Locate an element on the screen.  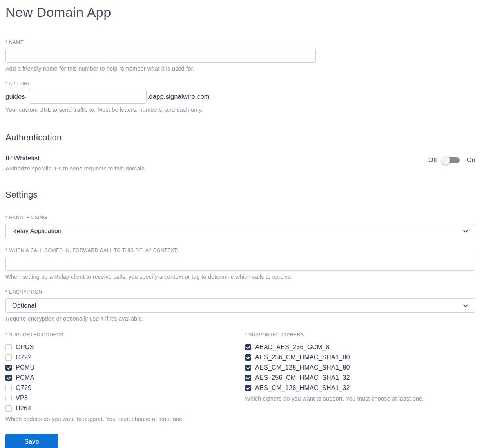
save-button: Save is located at coordinates (32, 441).